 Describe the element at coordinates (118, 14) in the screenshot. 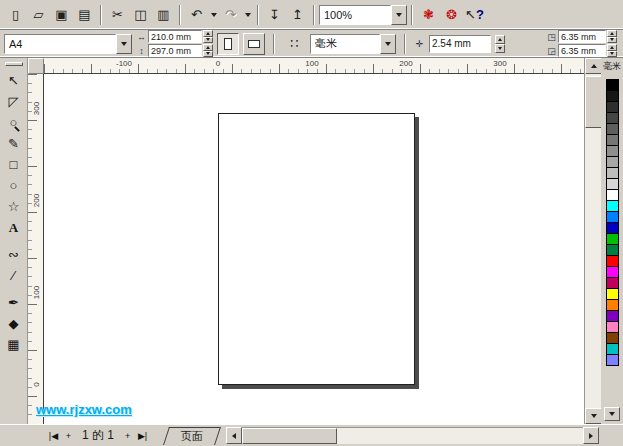

I see `cut-button: ✂` at that location.